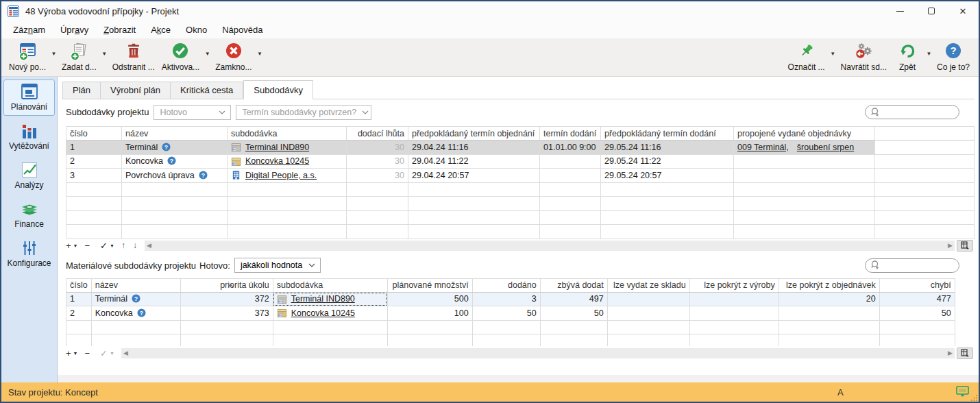 The height and width of the screenshot is (403, 980). Describe the element at coordinates (925, 134) in the screenshot. I see `column-header-filler` at that location.